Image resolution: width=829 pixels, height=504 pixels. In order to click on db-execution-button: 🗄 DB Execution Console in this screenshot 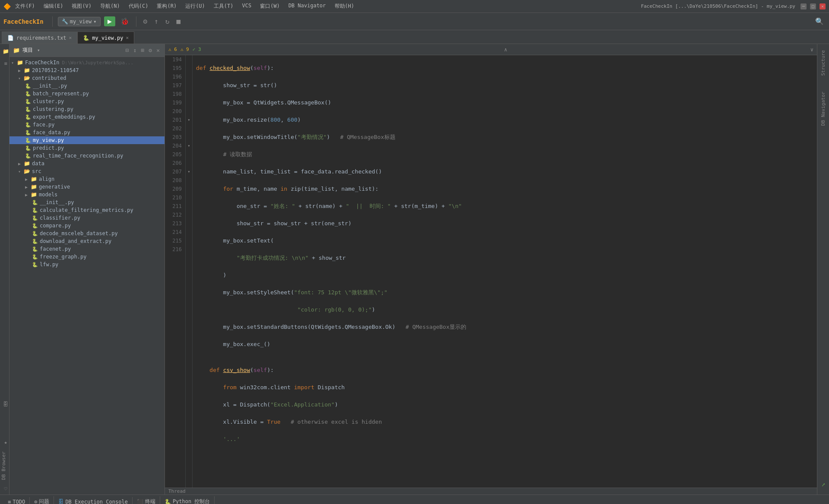, I will do `click(93, 501)`.